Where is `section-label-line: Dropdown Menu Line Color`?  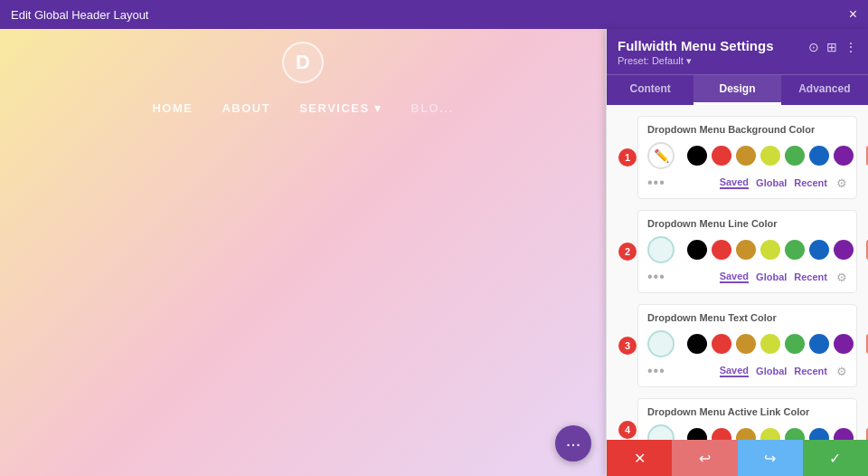 section-label-line: Dropdown Menu Line Color is located at coordinates (747, 224).